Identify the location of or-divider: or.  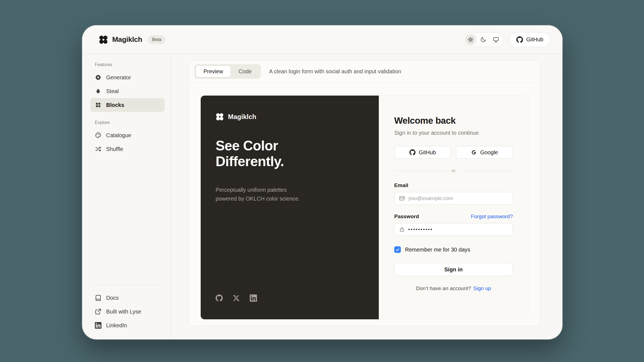
(454, 171).